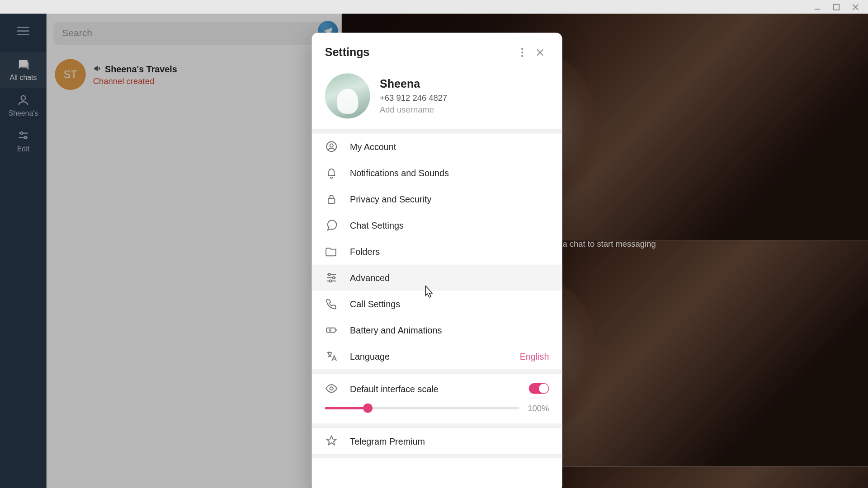  I want to click on folder-icon, so click(332, 251).